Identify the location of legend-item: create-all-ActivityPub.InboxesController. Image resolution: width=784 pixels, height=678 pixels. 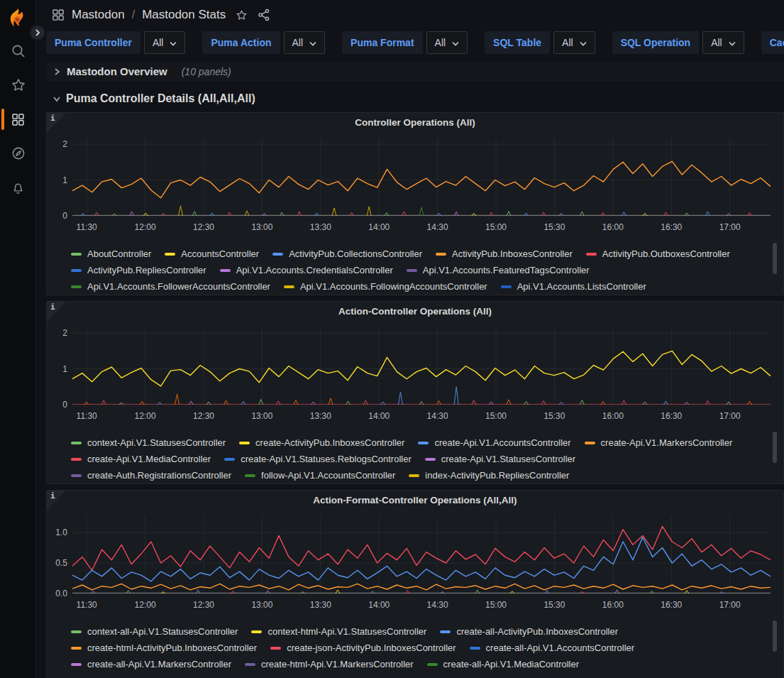
(529, 632).